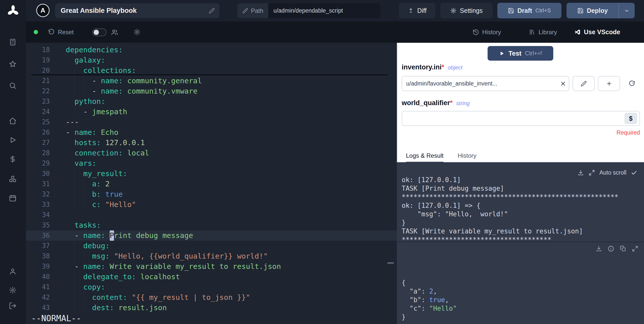 Image resolution: width=644 pixels, height=324 pixels. I want to click on reset-button: Reset, so click(61, 32).